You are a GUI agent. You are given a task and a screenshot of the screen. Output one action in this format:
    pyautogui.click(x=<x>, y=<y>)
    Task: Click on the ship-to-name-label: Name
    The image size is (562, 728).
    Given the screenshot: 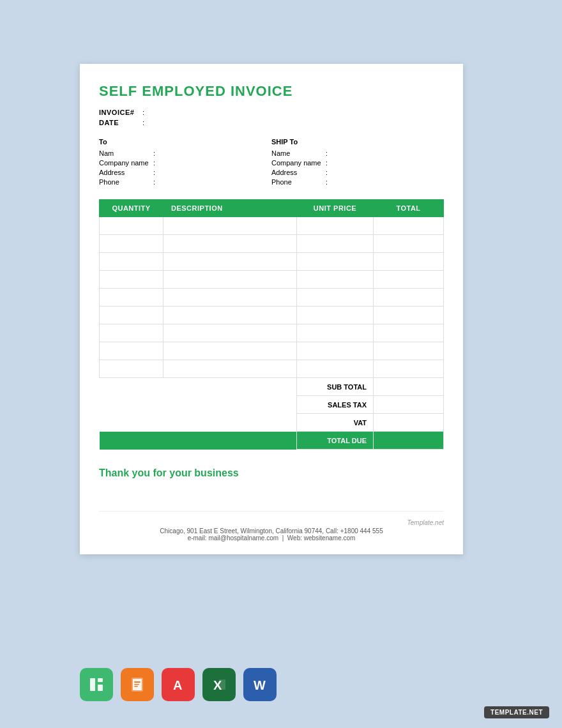 What is the action you would take?
    pyautogui.click(x=299, y=153)
    